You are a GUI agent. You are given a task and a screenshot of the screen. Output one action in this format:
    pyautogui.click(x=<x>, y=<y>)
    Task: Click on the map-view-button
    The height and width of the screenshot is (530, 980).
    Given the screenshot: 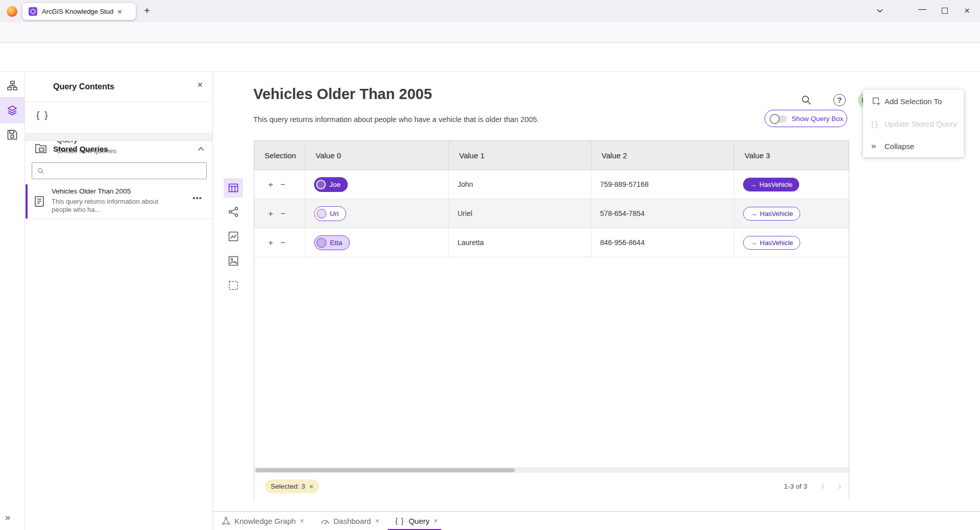 What is the action you would take?
    pyautogui.click(x=233, y=261)
    